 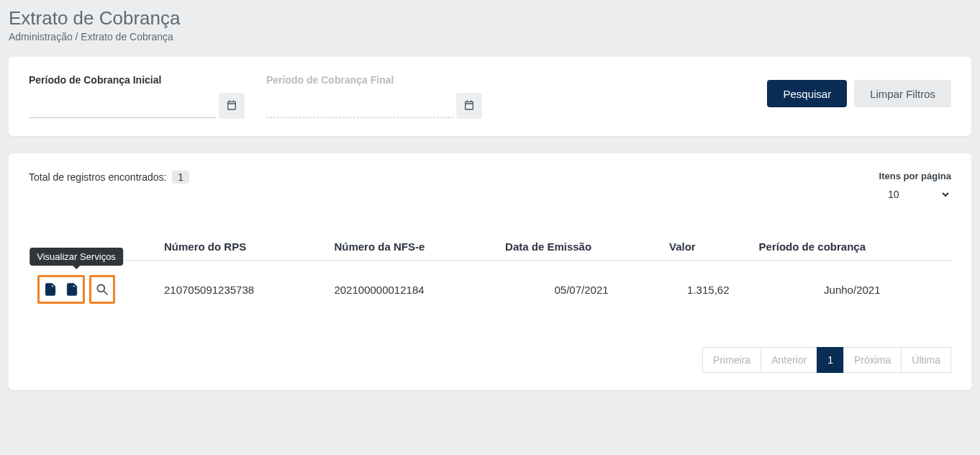 I want to click on calendar-button-final, so click(x=469, y=106).